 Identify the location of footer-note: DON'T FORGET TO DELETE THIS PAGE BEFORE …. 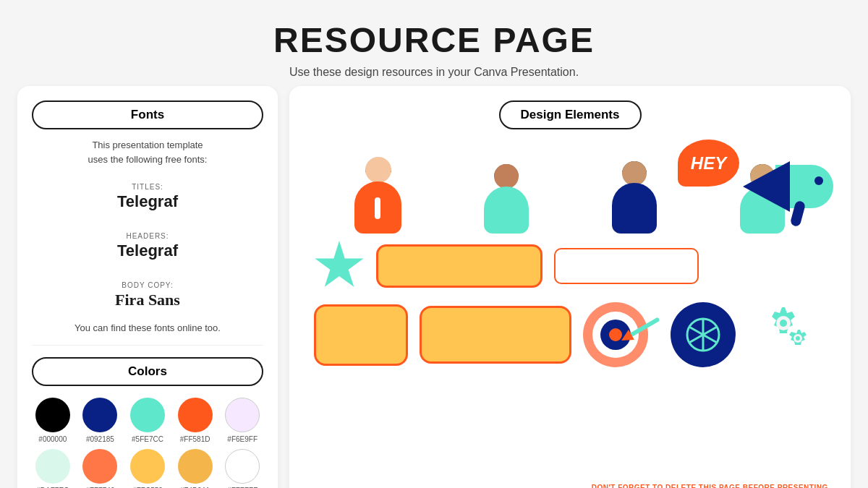
(570, 486).